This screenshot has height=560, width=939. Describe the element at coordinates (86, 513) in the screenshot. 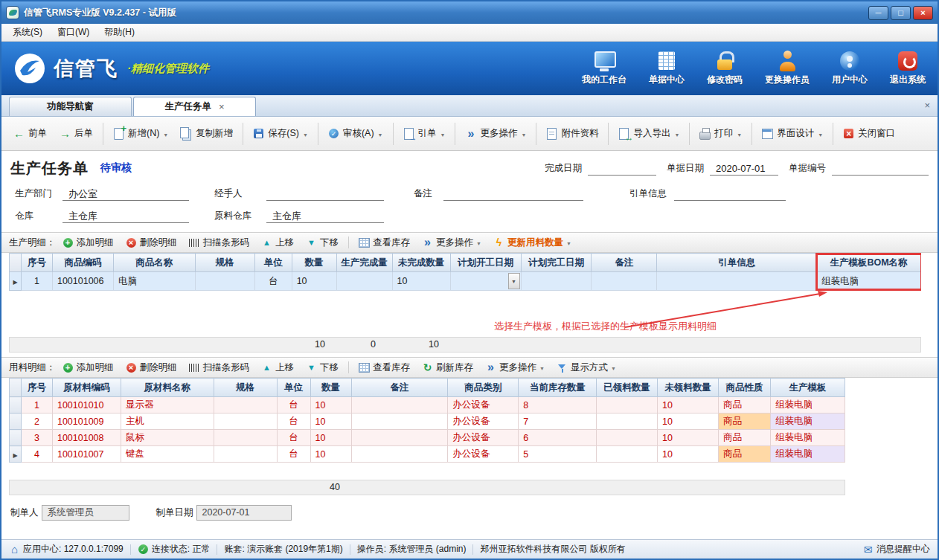

I see `maker-field: 系统管理员` at that location.